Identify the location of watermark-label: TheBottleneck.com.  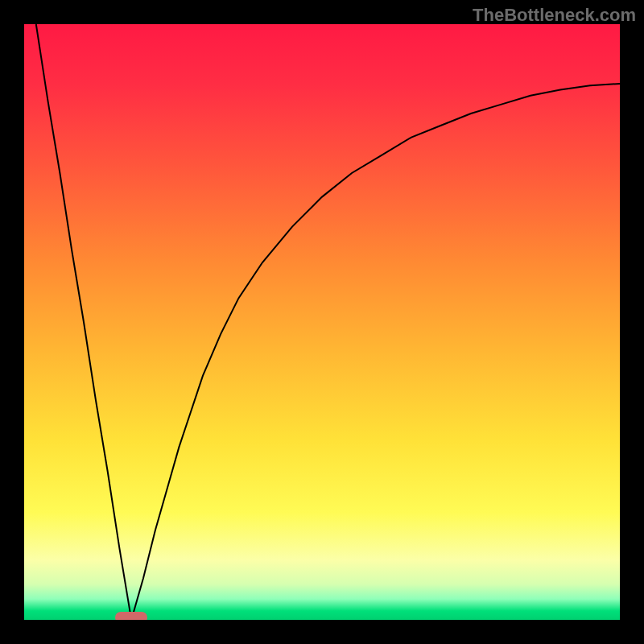
(554, 15).